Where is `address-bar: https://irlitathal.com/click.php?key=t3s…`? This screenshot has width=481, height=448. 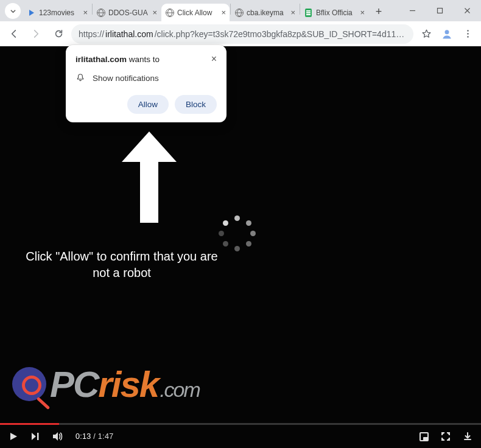
address-bar: https://irlitathal.com/click.php?key=t3s… is located at coordinates (242, 34).